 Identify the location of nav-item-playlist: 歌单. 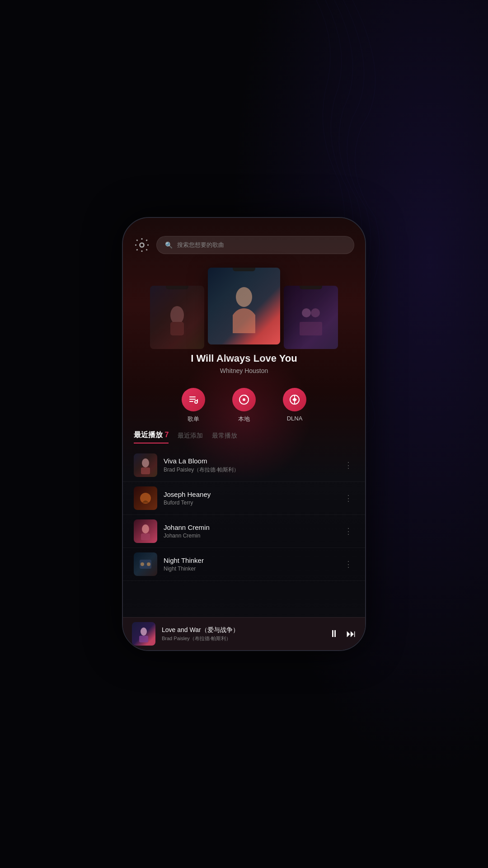
(193, 406).